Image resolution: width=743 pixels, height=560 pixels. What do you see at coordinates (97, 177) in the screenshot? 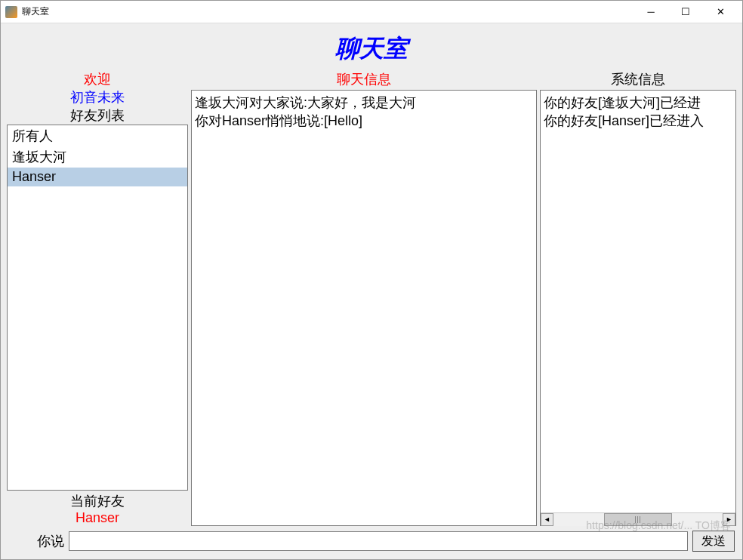
I see `friend-item: Hanser` at bounding box center [97, 177].